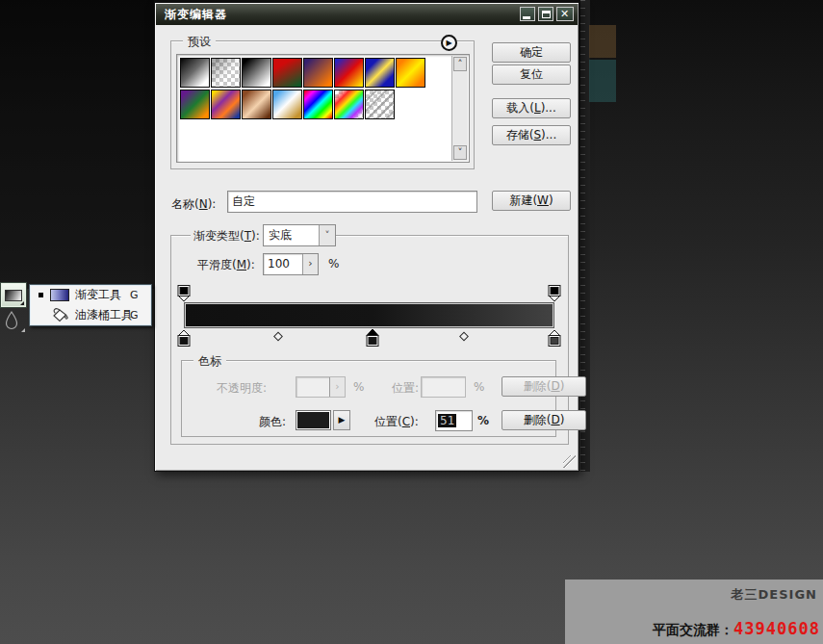  What do you see at coordinates (370, 315) in the screenshot?
I see `gradient-bar-area` at bounding box center [370, 315].